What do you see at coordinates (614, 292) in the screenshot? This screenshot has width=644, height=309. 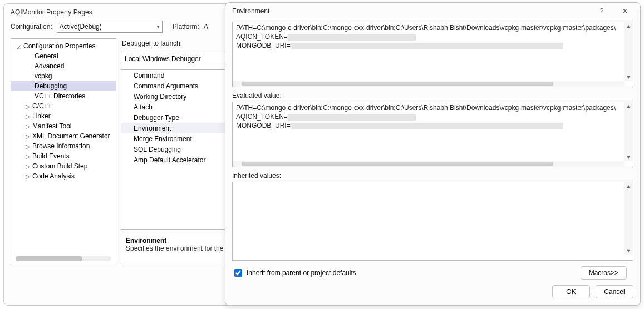 I see `cancel-button: Cancel` at bounding box center [614, 292].